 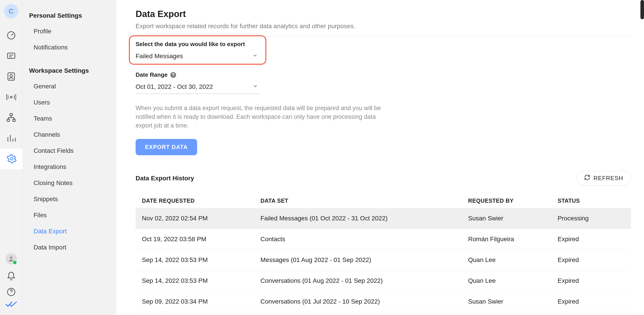 I want to click on date-range-value: Oct 01, 2022 - Oct 30, 2022, so click(x=174, y=87).